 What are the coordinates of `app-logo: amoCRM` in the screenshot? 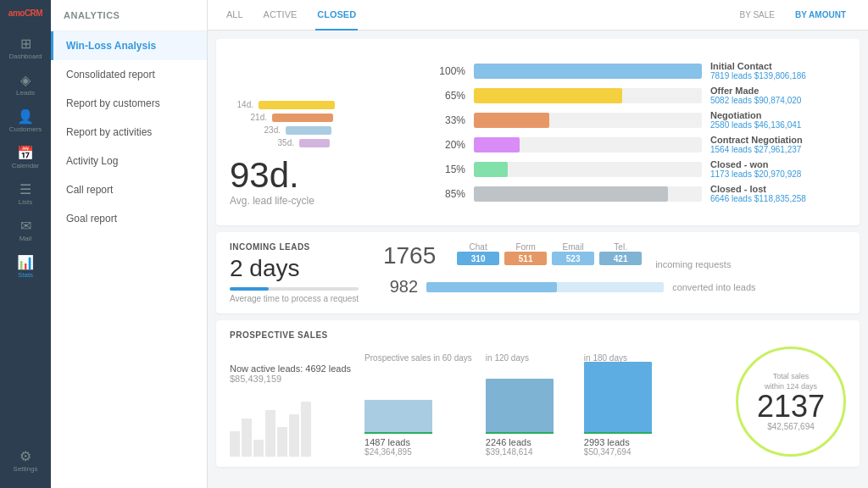 It's located at (25, 14).